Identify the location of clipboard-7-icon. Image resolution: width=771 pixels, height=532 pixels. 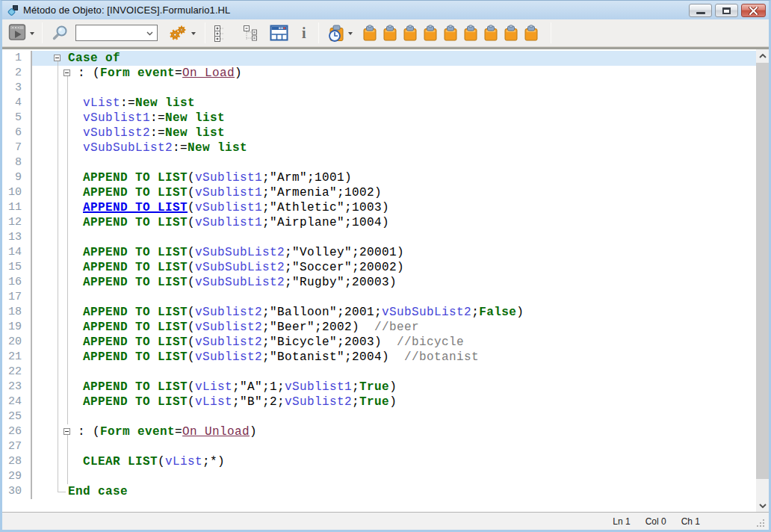
(491, 33).